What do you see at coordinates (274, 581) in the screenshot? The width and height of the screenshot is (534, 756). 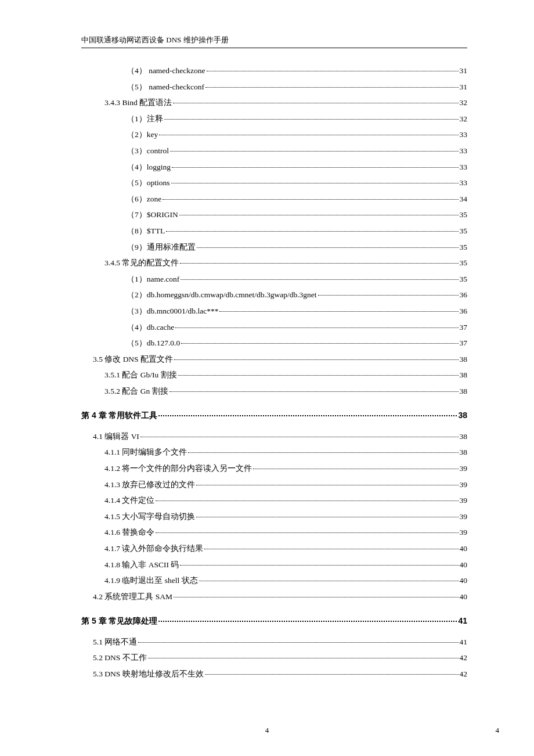 I see `toc-entry: 4.1.9 临时退出至 shell 状态40` at bounding box center [274, 581].